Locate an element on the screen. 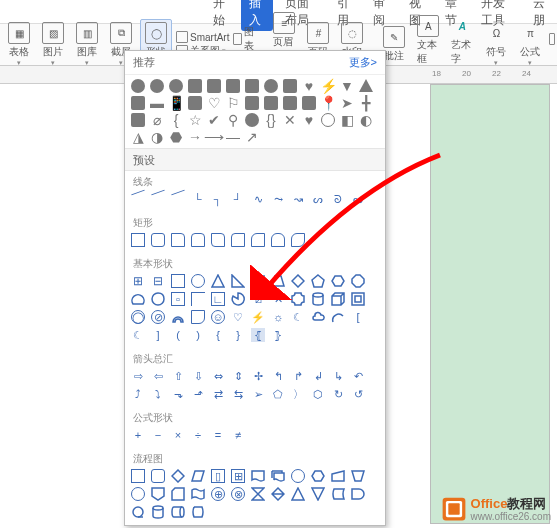 Image resolution: width=557 pixels, height=528 pixels. shape-data is located at coordinates (198, 476).